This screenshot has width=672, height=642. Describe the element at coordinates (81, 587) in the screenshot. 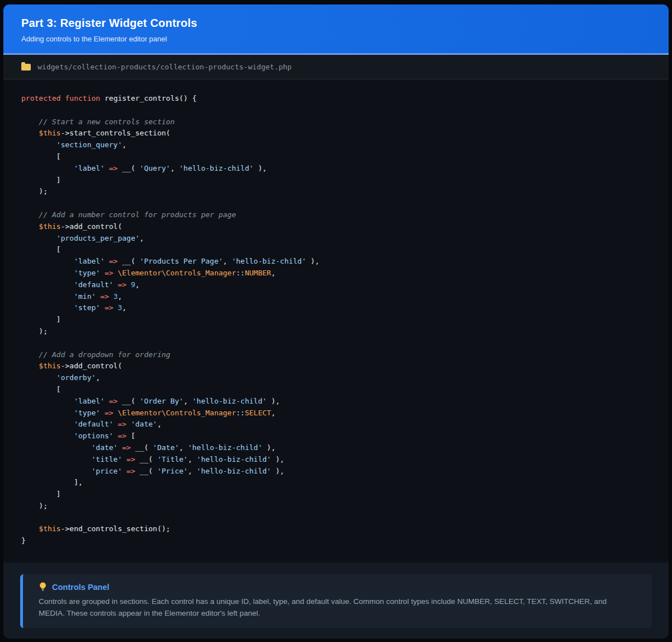

I see `tip-title: Controls Panel` at that location.